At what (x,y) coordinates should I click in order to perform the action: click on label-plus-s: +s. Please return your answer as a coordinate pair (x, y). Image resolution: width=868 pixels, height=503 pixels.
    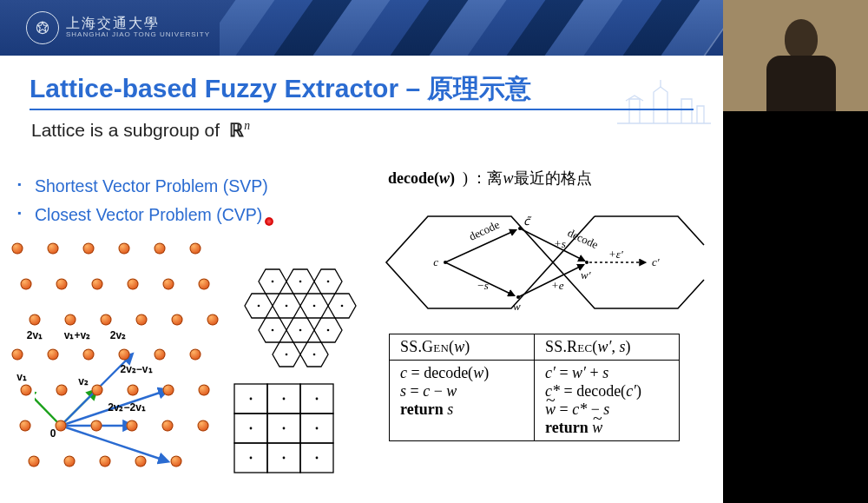
    Looking at the image, I should click on (560, 243).